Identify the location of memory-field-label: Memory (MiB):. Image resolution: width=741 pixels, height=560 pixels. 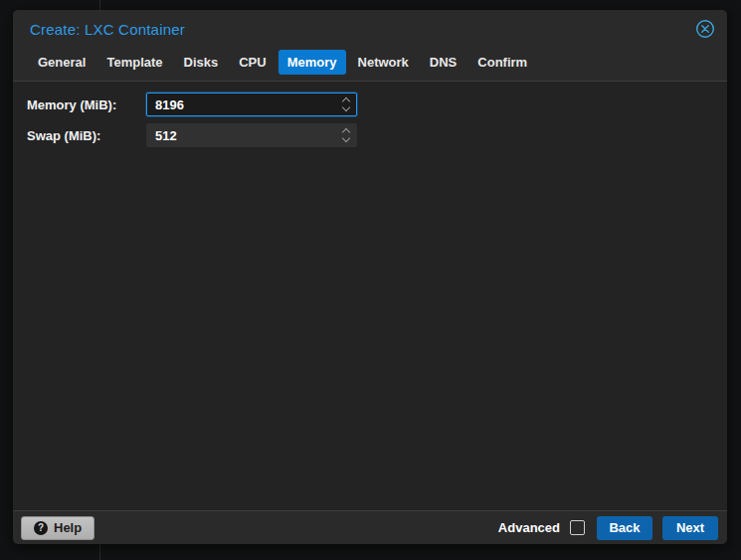
(87, 105).